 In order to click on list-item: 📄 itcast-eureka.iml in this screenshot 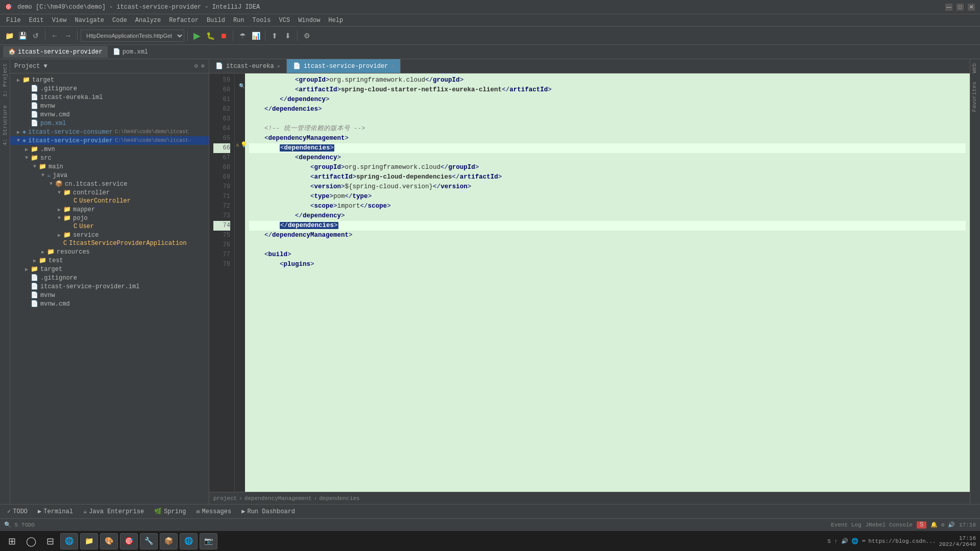, I will do `click(109, 97)`.